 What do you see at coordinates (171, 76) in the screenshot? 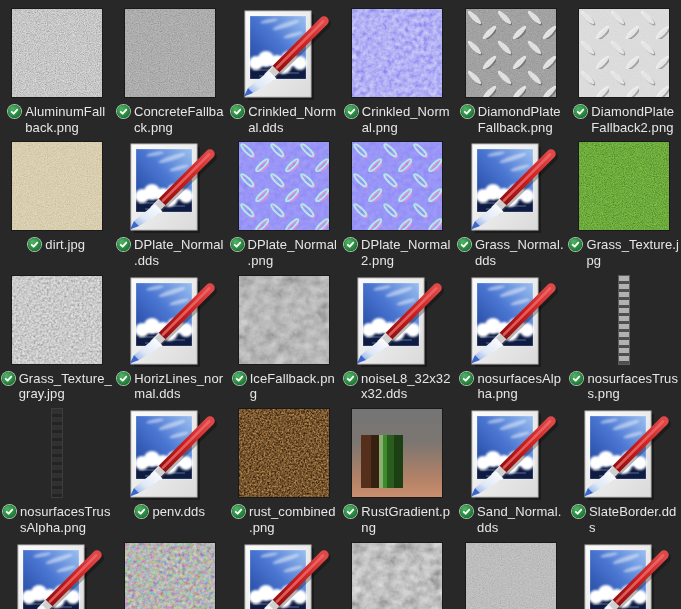
I see `file-item: ConcreteFallback.png` at bounding box center [171, 76].